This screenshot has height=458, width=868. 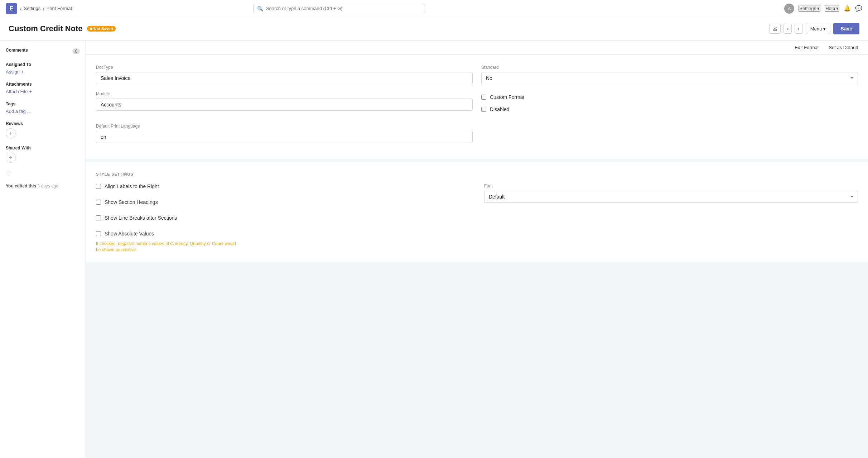 What do you see at coordinates (283, 218) in the screenshot?
I see `show-line-breaks-row: Show Line Breaks after Sections` at bounding box center [283, 218].